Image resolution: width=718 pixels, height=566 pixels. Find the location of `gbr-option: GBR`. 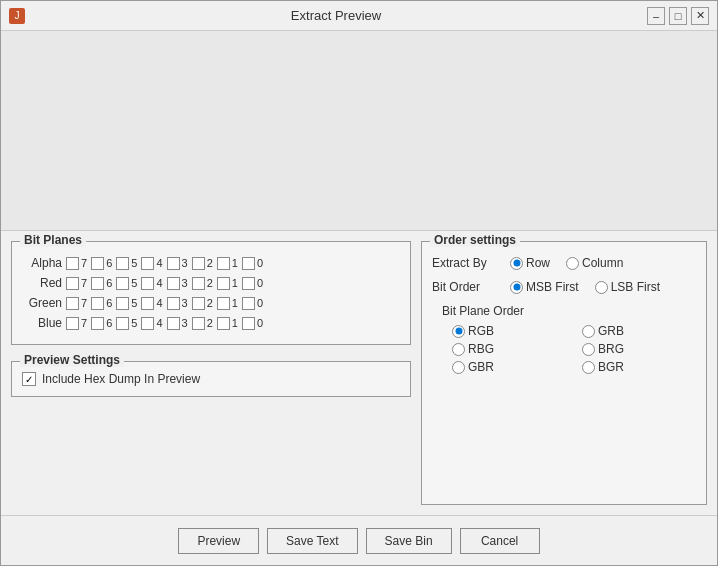

gbr-option: GBR is located at coordinates (509, 367).